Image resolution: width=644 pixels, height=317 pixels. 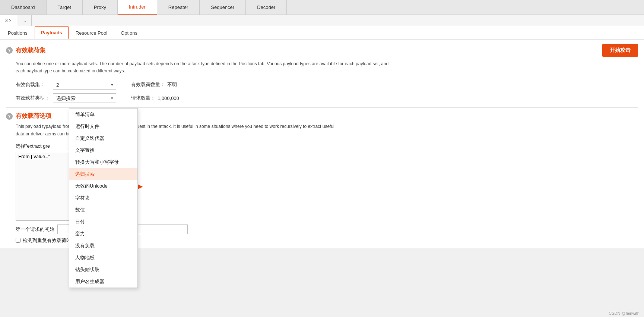 I want to click on dropdown-item-no-payload: 没有负载, so click(x=104, y=244).